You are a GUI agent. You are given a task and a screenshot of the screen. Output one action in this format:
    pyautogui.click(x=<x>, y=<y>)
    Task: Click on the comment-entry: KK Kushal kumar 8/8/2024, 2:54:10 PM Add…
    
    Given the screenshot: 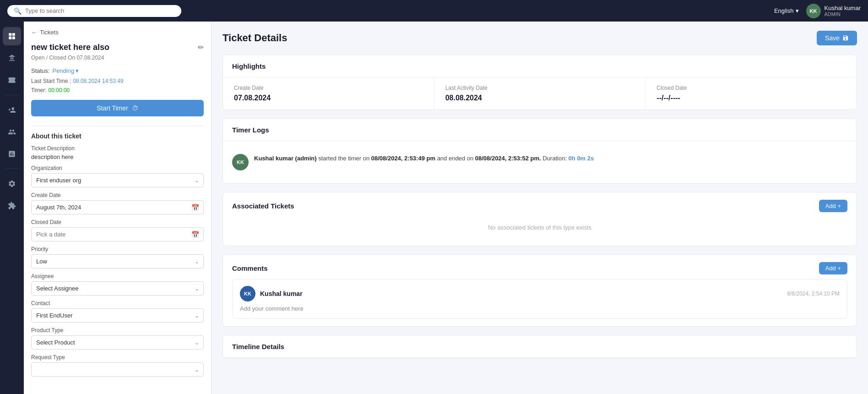 What is the action you would take?
    pyautogui.click(x=540, y=299)
    